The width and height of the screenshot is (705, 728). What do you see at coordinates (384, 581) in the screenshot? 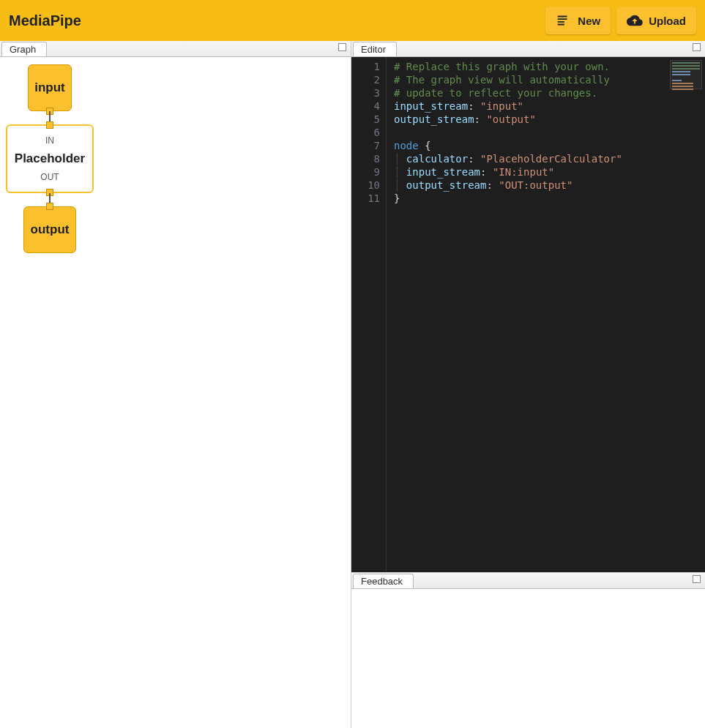
I see `feedback-tab: Feedback` at bounding box center [384, 581].